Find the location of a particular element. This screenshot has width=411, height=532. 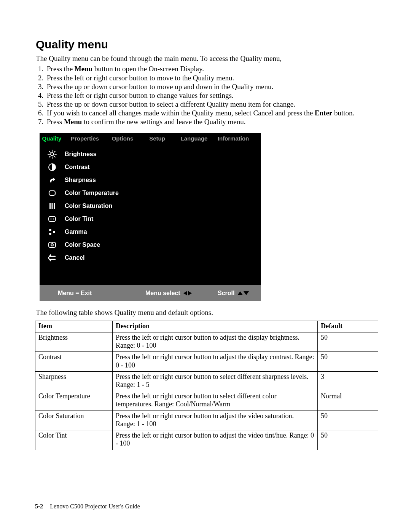

osd-item-label: Color Tint is located at coordinates (79, 219).